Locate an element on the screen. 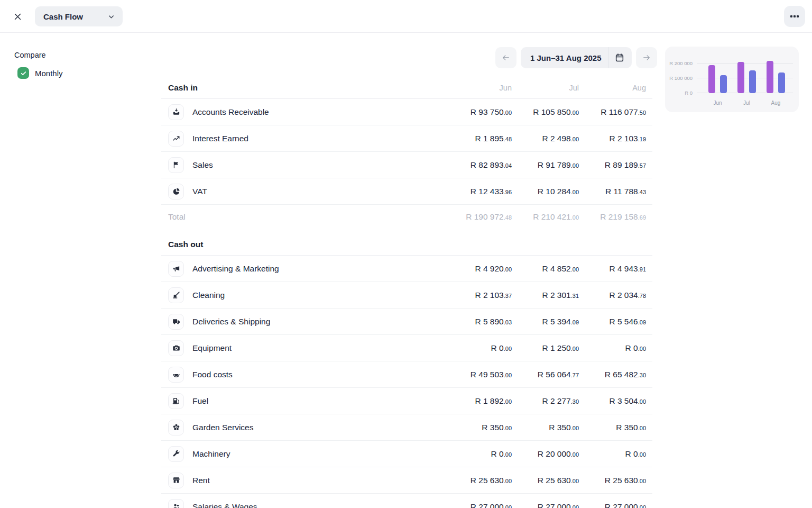  amount-cell: R 20 000.00 is located at coordinates (546, 454).